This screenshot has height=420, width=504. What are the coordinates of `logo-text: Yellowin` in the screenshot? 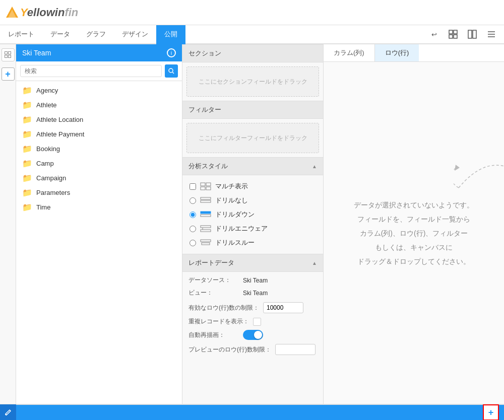 It's located at (42, 13).